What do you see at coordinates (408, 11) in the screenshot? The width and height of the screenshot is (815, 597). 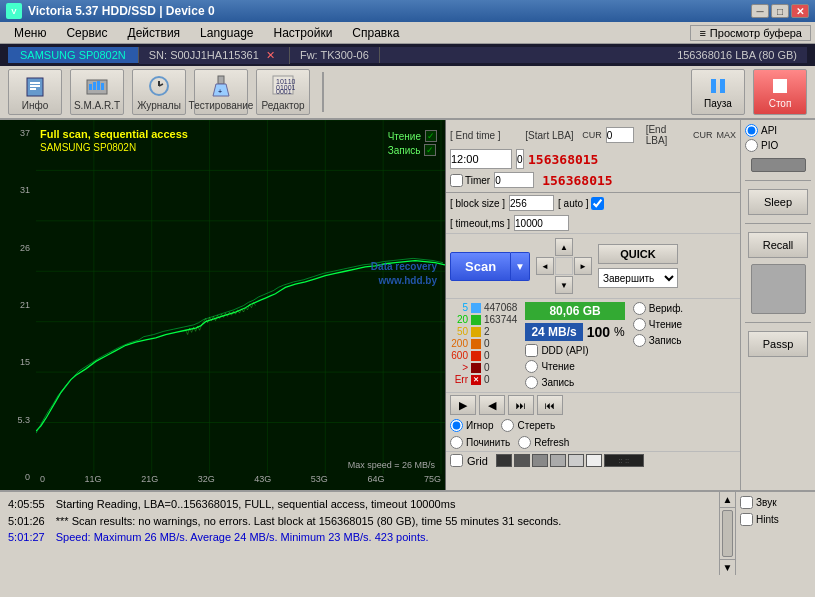 I see `title-bar: V Victoria 5.37 HDD/SSD | Device 0 ─ □ ✕` at bounding box center [408, 11].